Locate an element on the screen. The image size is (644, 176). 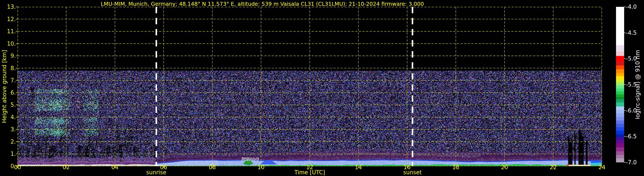
sunrise-label: sunrise is located at coordinates (156, 173).